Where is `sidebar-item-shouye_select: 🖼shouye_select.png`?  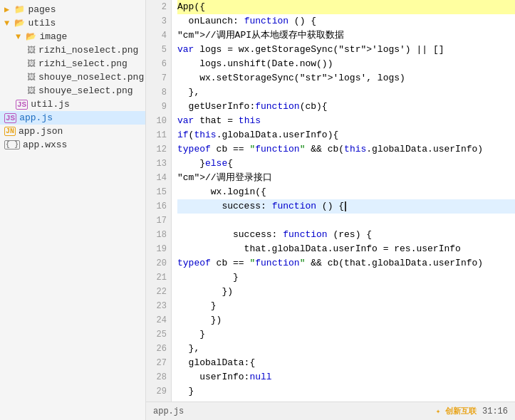 sidebar-item-shouye_select: 🖼shouye_select.png is located at coordinates (73, 91).